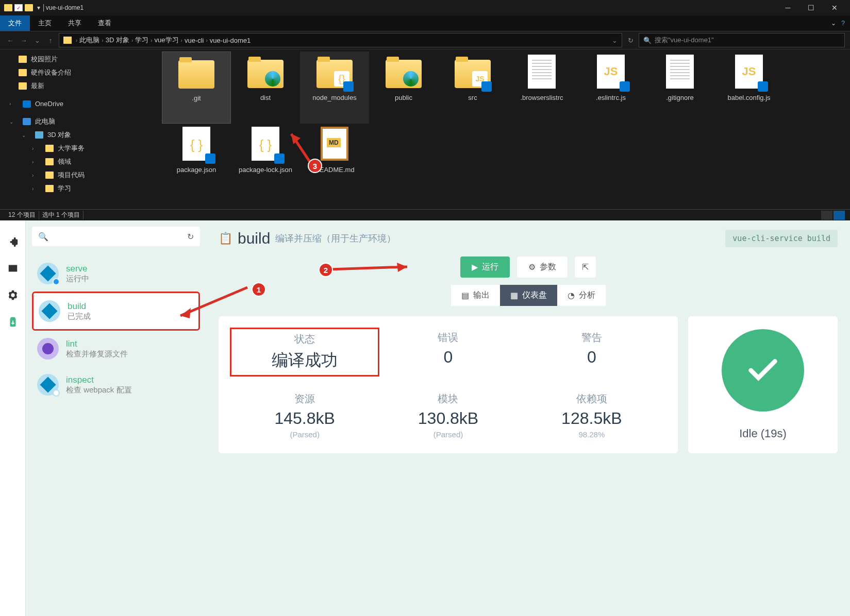 This screenshot has width=850, height=616. I want to click on action-row: ▶运行 ⚙参数 ⇱, so click(528, 267).